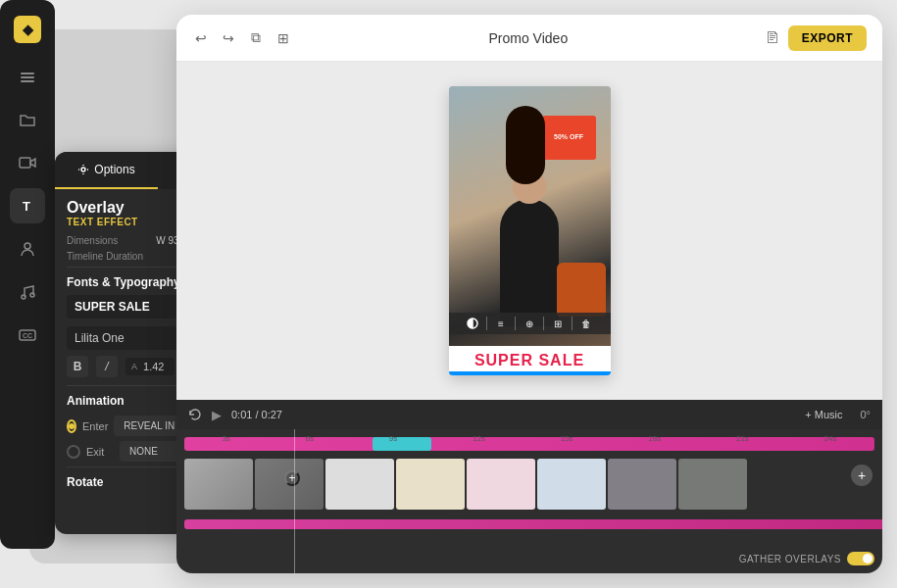 The width and height of the screenshot is (897, 588). Describe the element at coordinates (95, 426) in the screenshot. I see `enter-label: Enter` at that location.